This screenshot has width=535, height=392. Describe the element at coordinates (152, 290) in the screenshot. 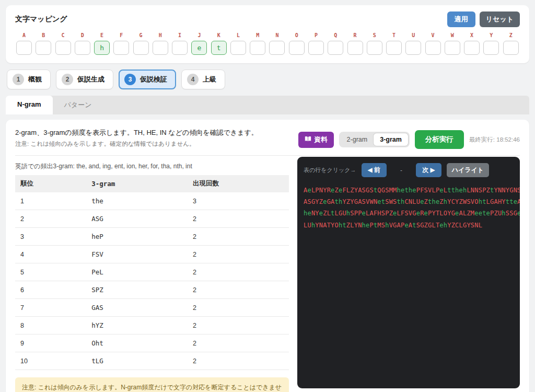

I see `table-row: 6SPZ2` at that location.